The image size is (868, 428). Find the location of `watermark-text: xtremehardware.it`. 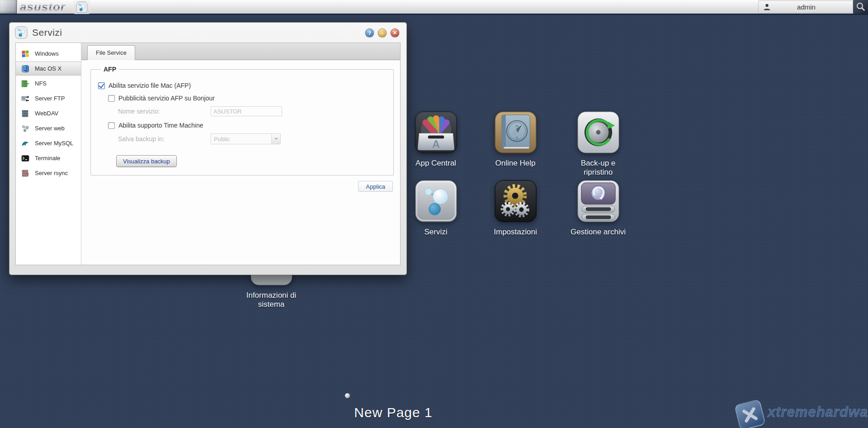

watermark-text: xtremehardware.it is located at coordinates (818, 412).